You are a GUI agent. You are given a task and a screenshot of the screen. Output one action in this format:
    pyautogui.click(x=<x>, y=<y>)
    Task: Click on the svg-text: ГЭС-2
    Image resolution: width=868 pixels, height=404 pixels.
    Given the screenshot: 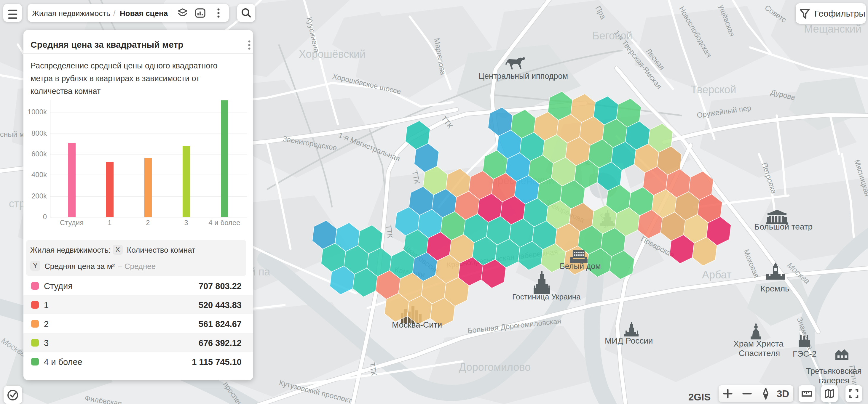 What is the action you would take?
    pyautogui.click(x=805, y=354)
    